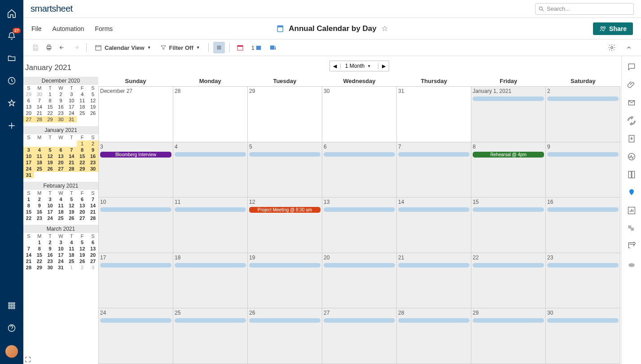 The width and height of the screenshot is (641, 364). Describe the element at coordinates (385, 29) in the screenshot. I see `star-icon` at that location.